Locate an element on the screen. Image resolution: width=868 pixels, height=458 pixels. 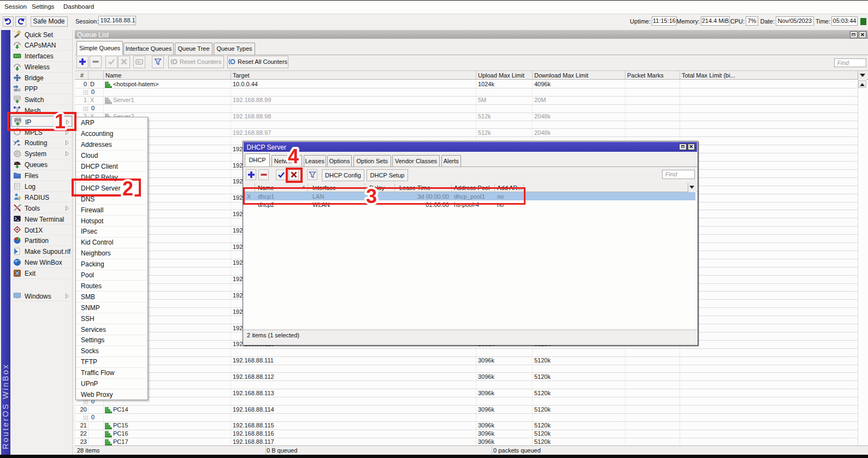
svg-text: 4 is located at coordinates (293, 156).